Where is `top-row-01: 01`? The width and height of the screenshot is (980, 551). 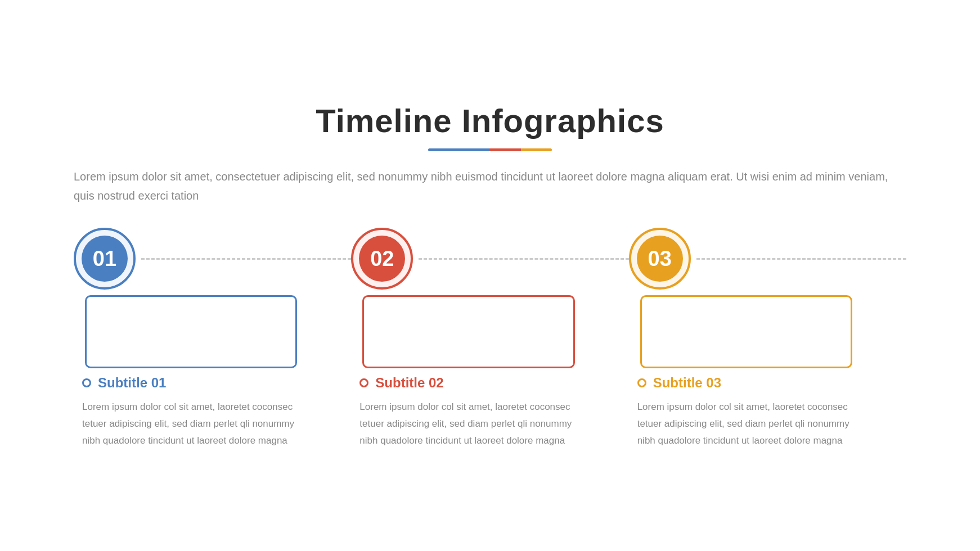
top-row-01: 01 is located at coordinates (213, 259).